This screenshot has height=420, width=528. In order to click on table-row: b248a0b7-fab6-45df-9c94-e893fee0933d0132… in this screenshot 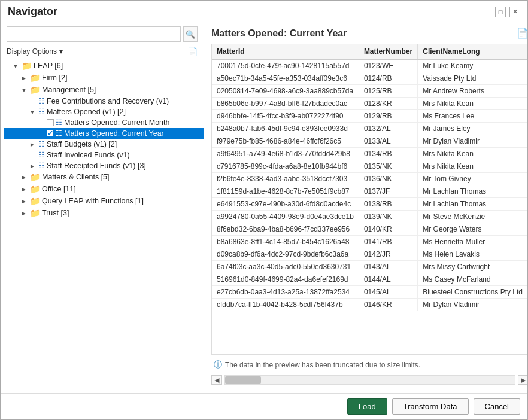, I will do `click(370, 129)`.